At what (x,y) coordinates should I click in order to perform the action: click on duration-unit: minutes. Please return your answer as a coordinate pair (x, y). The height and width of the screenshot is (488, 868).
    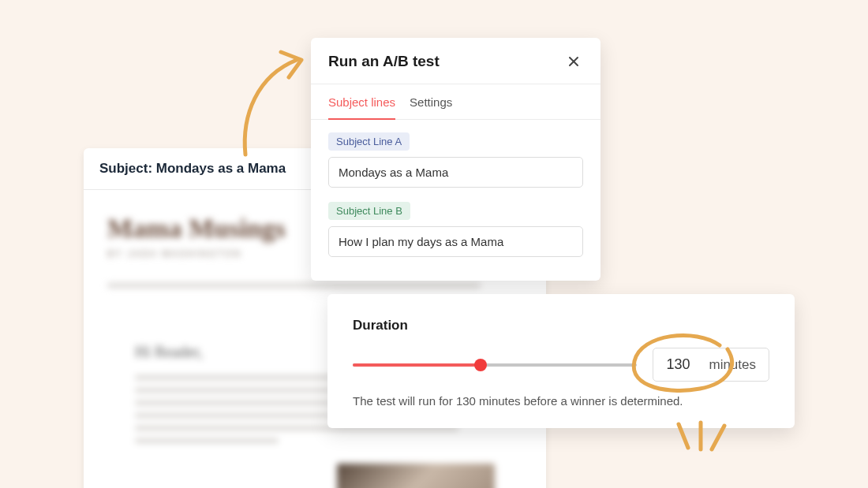
    Looking at the image, I should click on (732, 365).